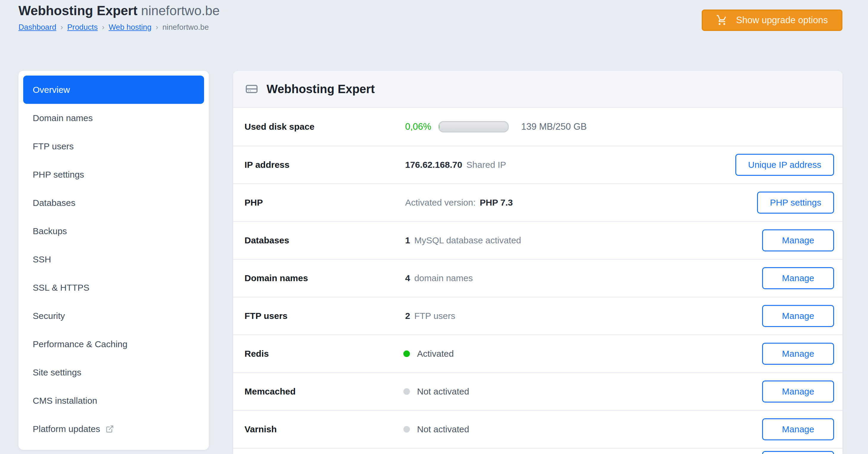 The height and width of the screenshot is (454, 868). I want to click on page-title-product: Webhosting Expert, so click(78, 11).